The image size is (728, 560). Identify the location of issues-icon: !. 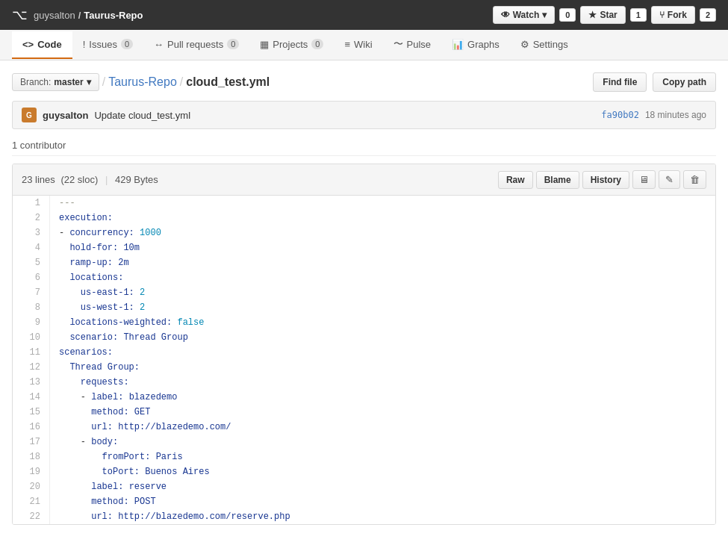
(84, 45).